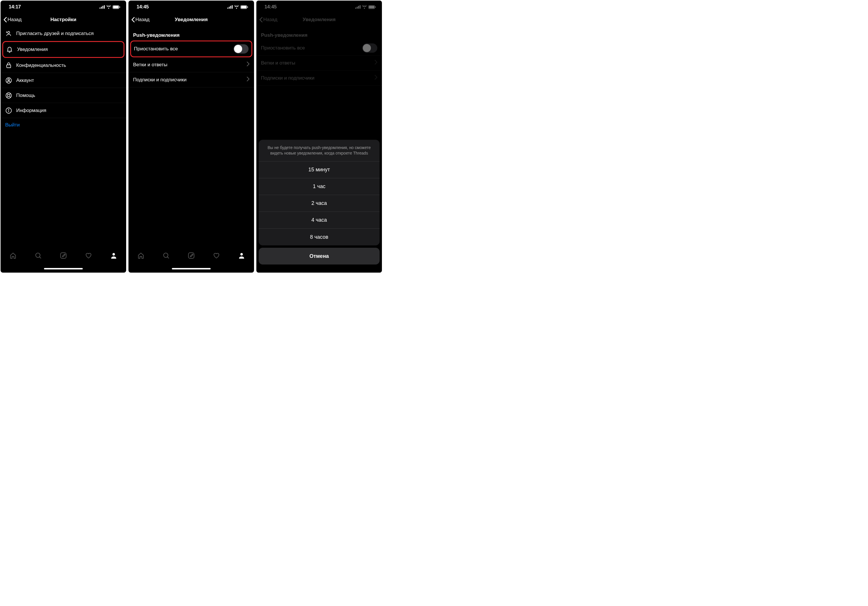 The height and width of the screenshot is (606, 868). I want to click on screen-settings: 14:17 Назад Настройки Пригласить друзей …, so click(64, 137).